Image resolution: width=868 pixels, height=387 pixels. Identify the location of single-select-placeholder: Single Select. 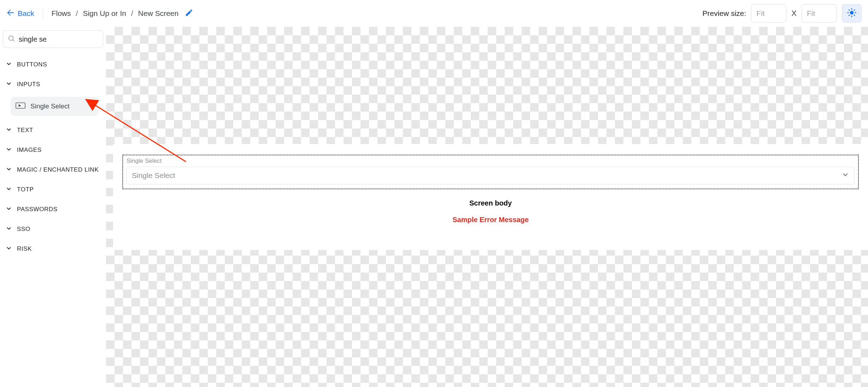
(153, 175).